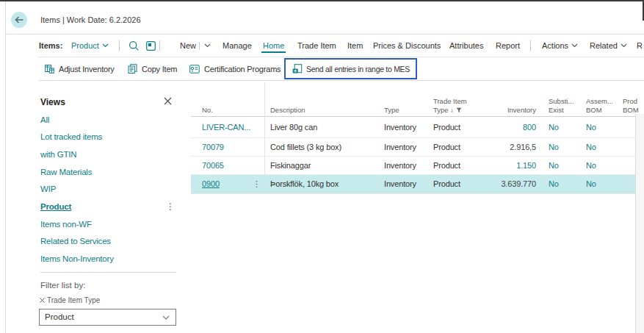 The height and width of the screenshot is (333, 644). Describe the element at coordinates (213, 165) in the screenshot. I see `item-no-link: 70065` at that location.